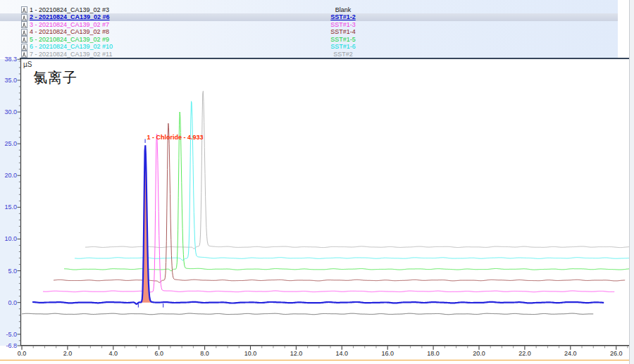  I want to click on y-tick-label: 38.3, so click(8, 59).